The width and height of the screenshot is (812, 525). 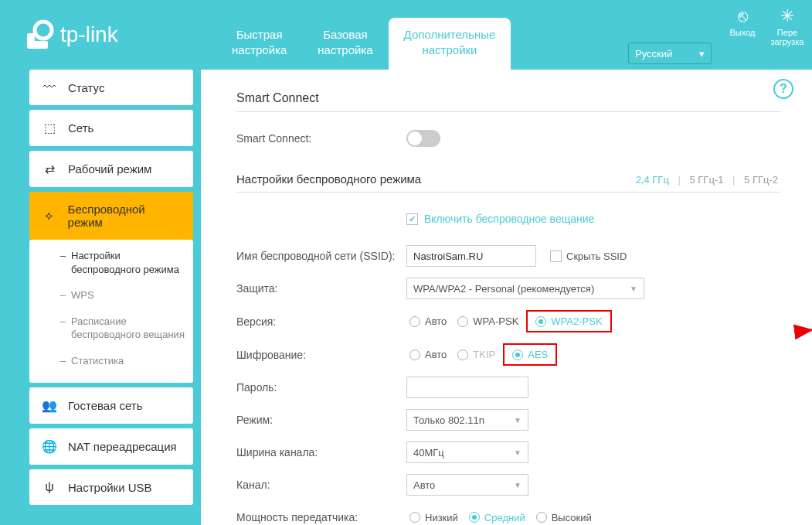 I want to click on width-label: Ширина канала:, so click(x=321, y=452).